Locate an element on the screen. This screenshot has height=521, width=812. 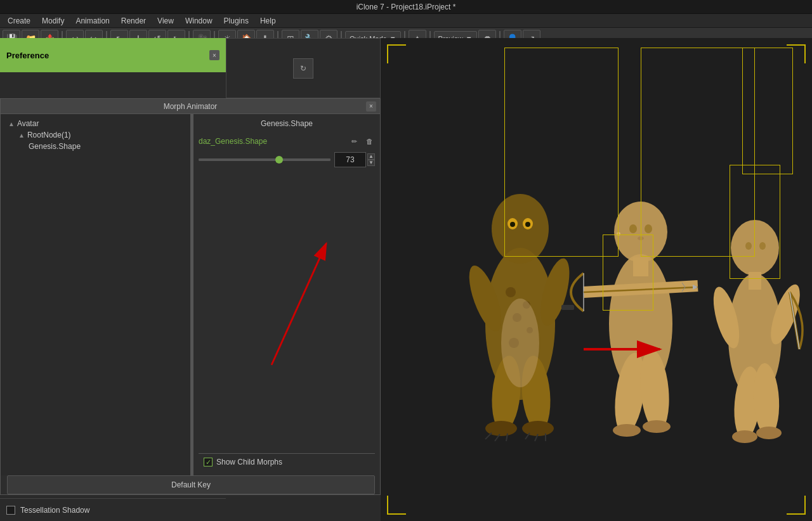
value-increment: ▲ is located at coordinates (371, 157).